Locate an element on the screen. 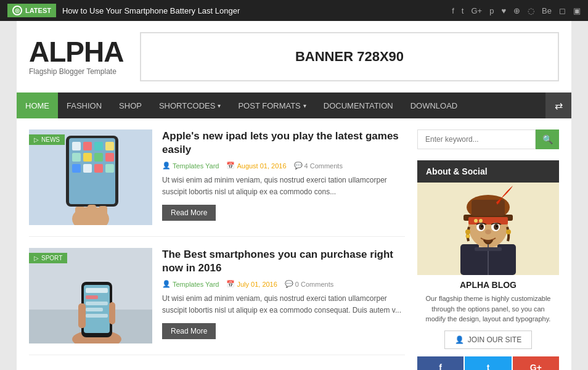 Image resolution: width=588 pixels, height=370 pixels. post-category-badge-2: ▷ SPORT is located at coordinates (48, 258).